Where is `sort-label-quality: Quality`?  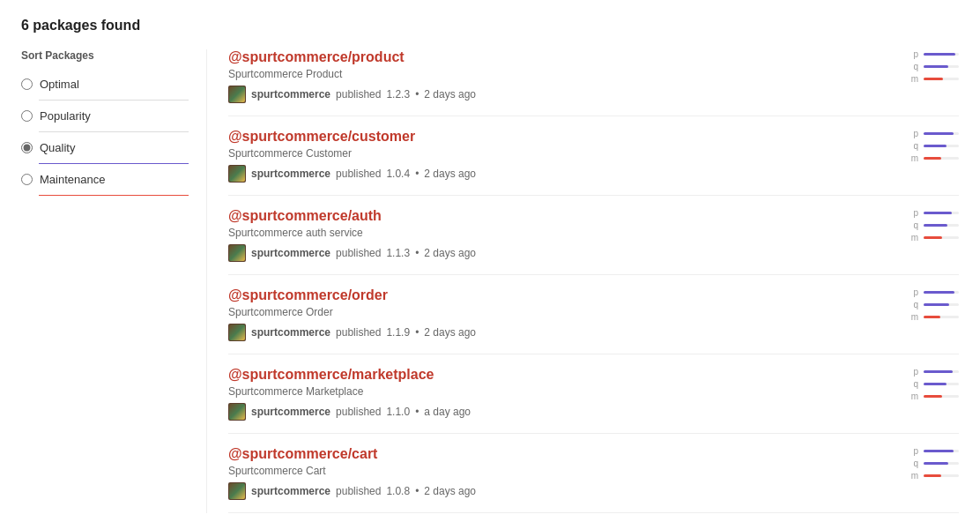
sort-label-quality: Quality is located at coordinates (57, 148).